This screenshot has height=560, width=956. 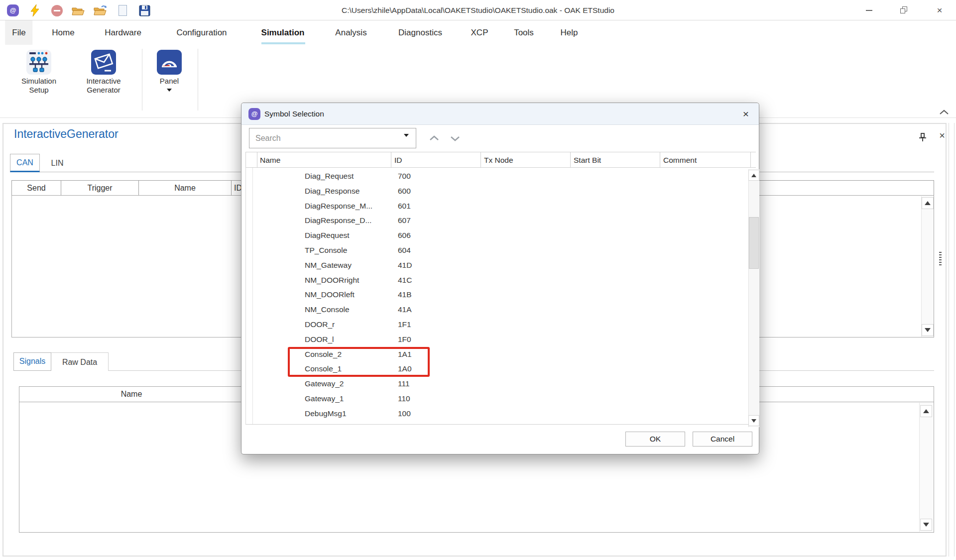 What do you see at coordinates (497, 221) in the screenshot?
I see `table-row: DiagResponse_D...607` at bounding box center [497, 221].